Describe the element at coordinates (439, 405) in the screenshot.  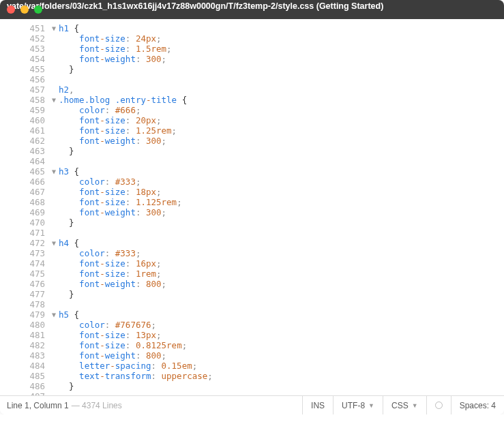
I see `status-indicator` at that location.